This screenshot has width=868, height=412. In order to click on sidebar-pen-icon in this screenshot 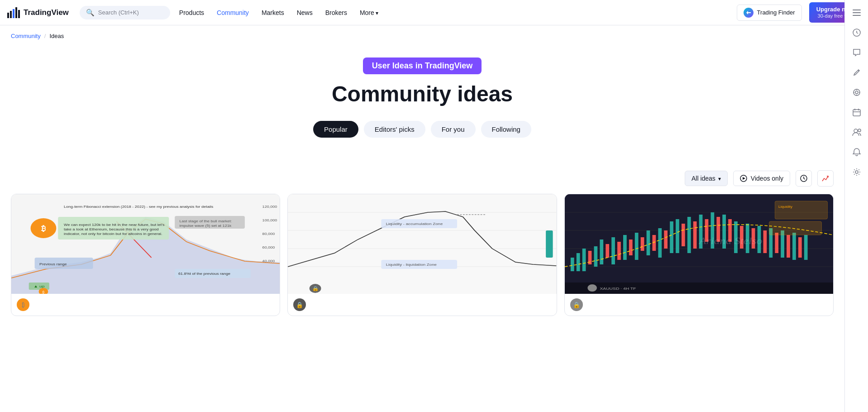, I will do `click(857, 72)`.